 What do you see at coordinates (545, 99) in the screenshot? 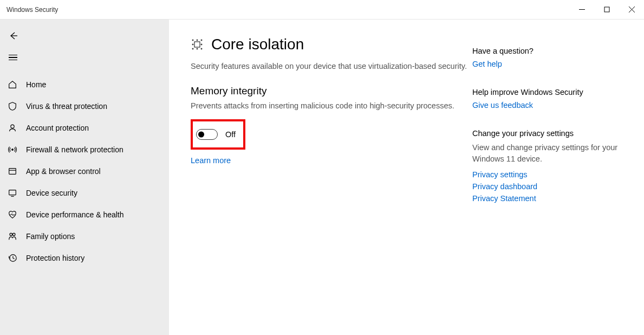
I see `aside-improve: Help improve Windows Security Give us fe…` at bounding box center [545, 99].